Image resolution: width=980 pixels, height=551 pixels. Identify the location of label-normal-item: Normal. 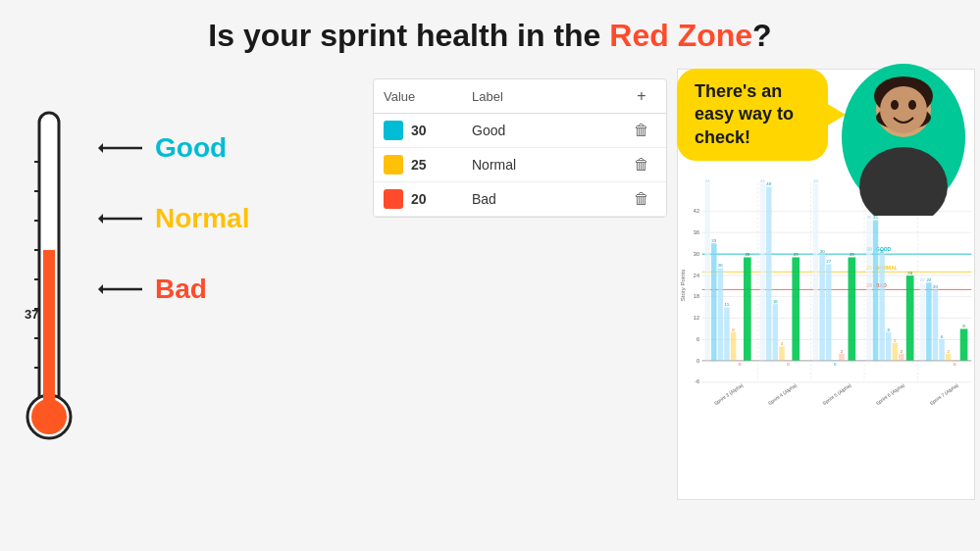
(174, 219).